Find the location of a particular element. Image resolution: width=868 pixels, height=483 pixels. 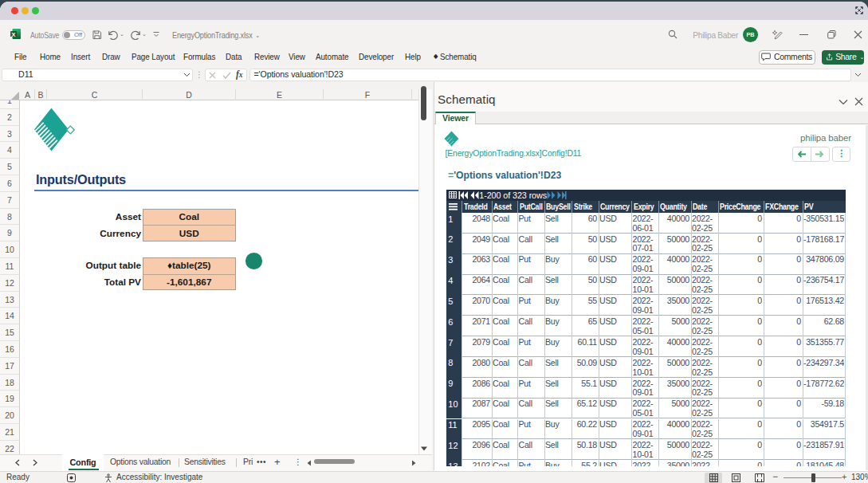

svg-text: X is located at coordinates (13, 35).